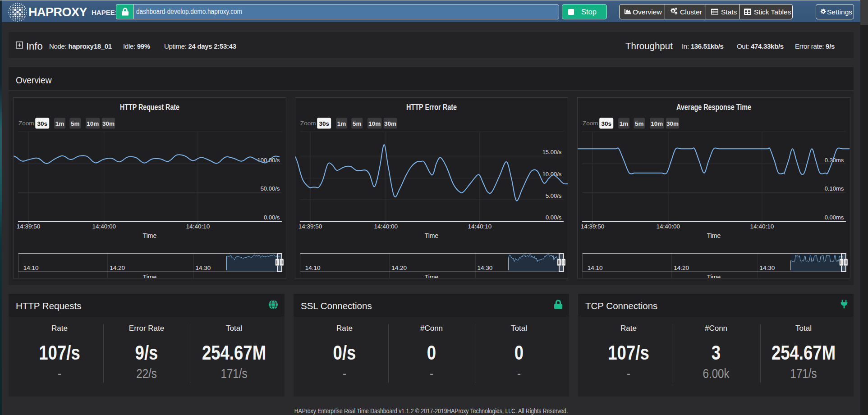 This screenshot has height=415, width=868. I want to click on svg-text: 0.10ms, so click(834, 188).